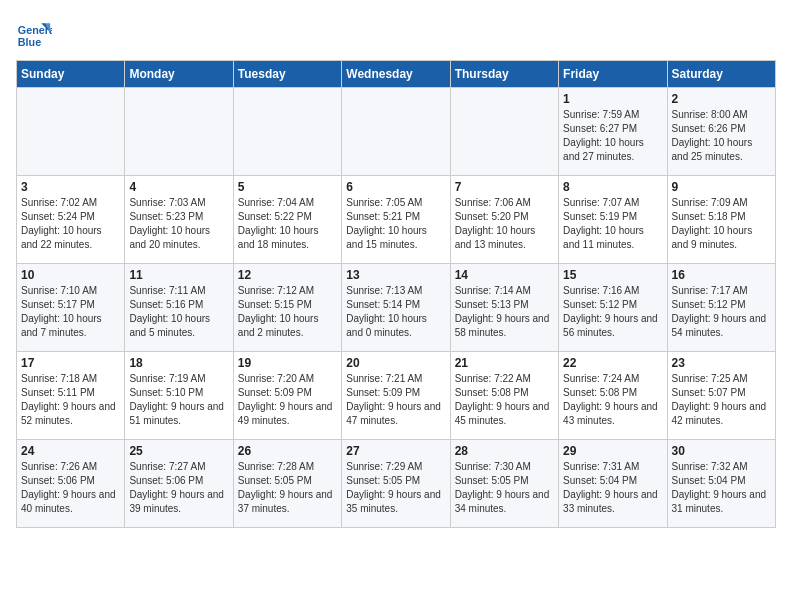 Image resolution: width=792 pixels, height=612 pixels. Describe the element at coordinates (178, 488) in the screenshot. I see `day-info: Sunrise: 7:27 AM Sunset: 5:06 PM Dayligh…` at that location.